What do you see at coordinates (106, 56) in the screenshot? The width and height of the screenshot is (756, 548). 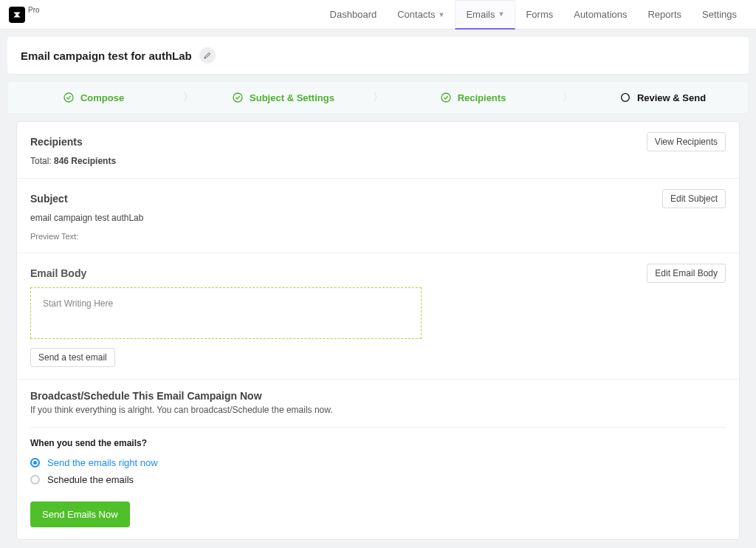 I see `campaign-title: Email campaign test for authLab` at bounding box center [106, 56].